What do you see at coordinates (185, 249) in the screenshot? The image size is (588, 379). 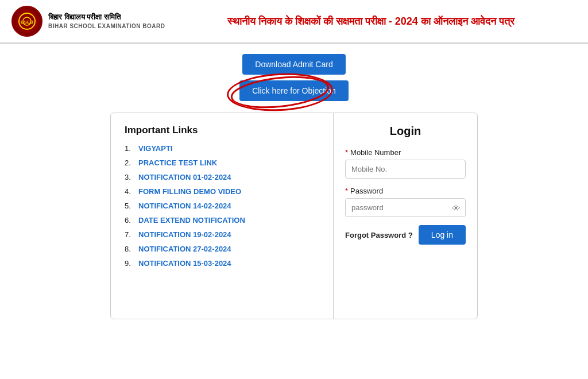 I see `link-notification-2702: NOTIFICATION 27-02-2024` at bounding box center [185, 249].